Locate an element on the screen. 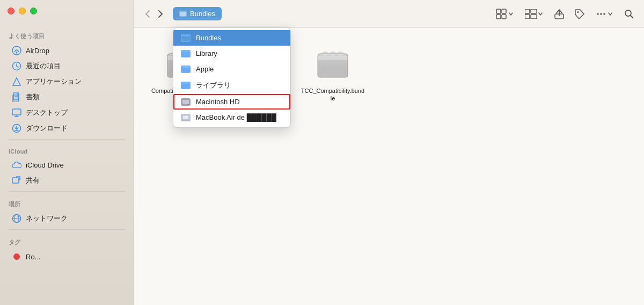 This screenshot has width=644, height=305. traffic-lights is located at coordinates (23, 11).